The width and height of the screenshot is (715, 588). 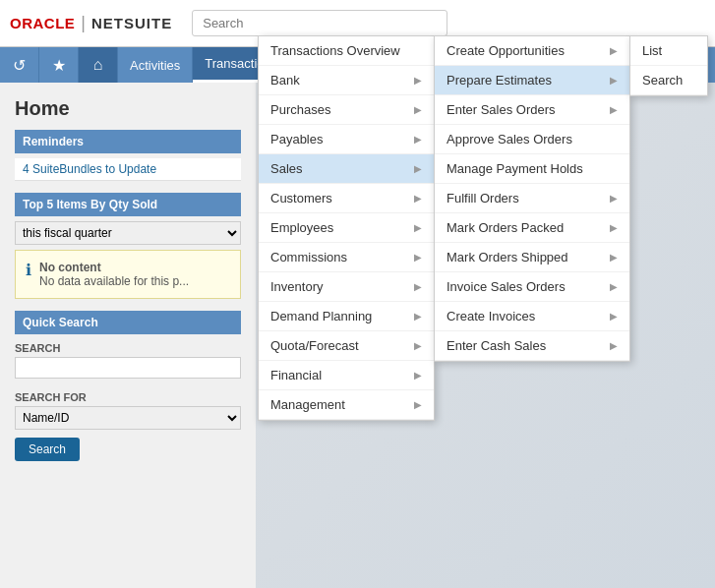 What do you see at coordinates (532, 140) in the screenshot?
I see `approve-sales-orders-item: Approve Sales Orders` at bounding box center [532, 140].